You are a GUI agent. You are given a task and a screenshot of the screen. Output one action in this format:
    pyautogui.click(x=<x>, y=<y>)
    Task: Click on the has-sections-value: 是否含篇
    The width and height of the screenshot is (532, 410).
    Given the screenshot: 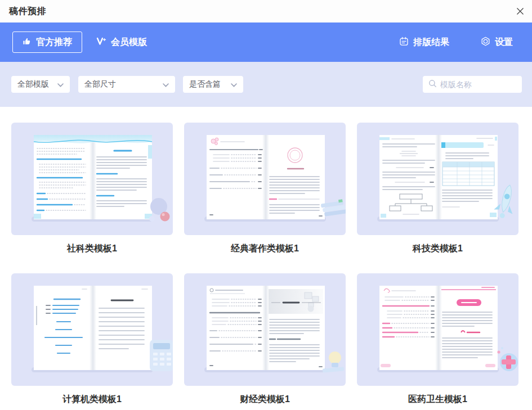 What is the action you would take?
    pyautogui.click(x=205, y=84)
    